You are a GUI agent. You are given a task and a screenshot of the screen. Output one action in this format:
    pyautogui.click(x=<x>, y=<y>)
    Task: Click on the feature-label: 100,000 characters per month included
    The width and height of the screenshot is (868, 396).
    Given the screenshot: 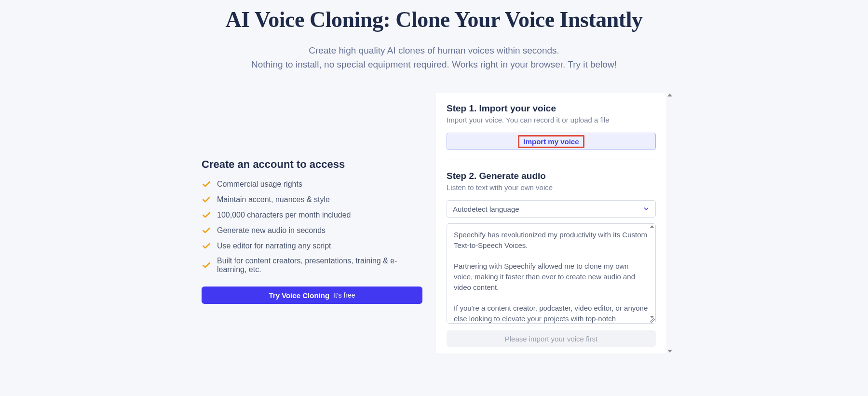 What is the action you would take?
    pyautogui.click(x=284, y=215)
    